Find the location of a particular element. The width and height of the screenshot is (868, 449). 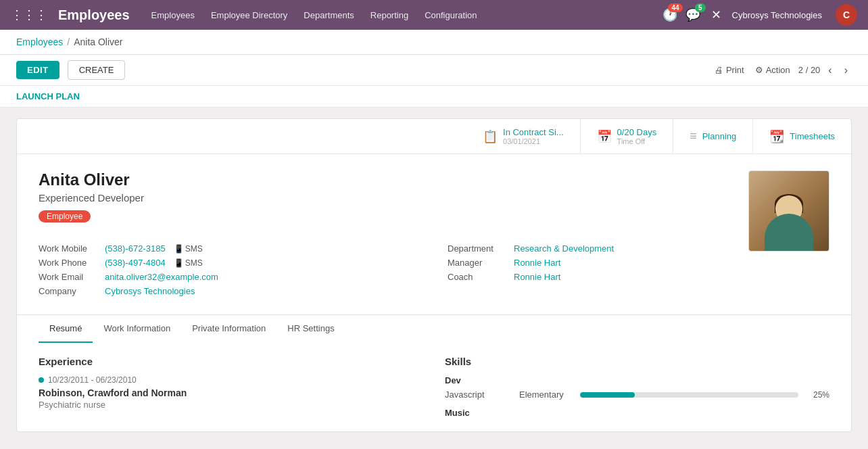

pager-prev: ‹ is located at coordinates (830, 70).